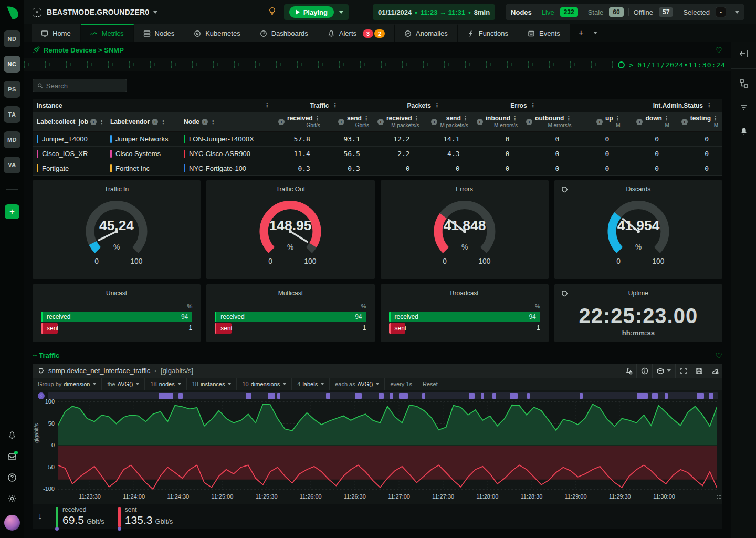  I want to click on help-icon, so click(12, 478).